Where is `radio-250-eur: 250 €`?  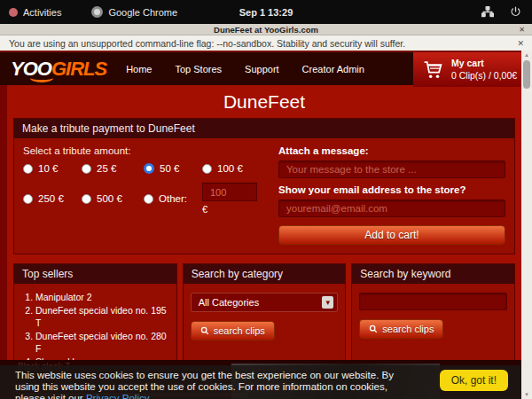 radio-250-eur: 250 € is located at coordinates (52, 199).